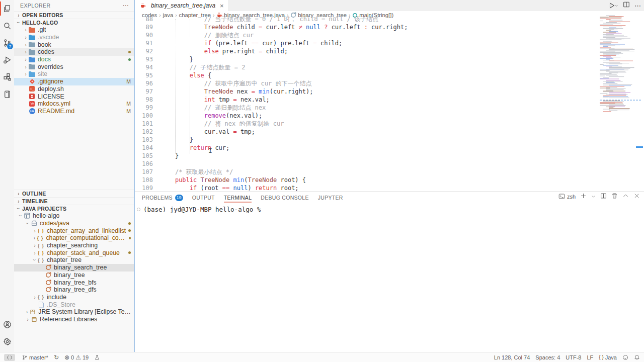 The width and height of the screenshot is (644, 362). What do you see at coordinates (367, 92) in the screenshot?
I see `code-line: 97 TreeNode nex = min(cur.right);` at bounding box center [367, 92].